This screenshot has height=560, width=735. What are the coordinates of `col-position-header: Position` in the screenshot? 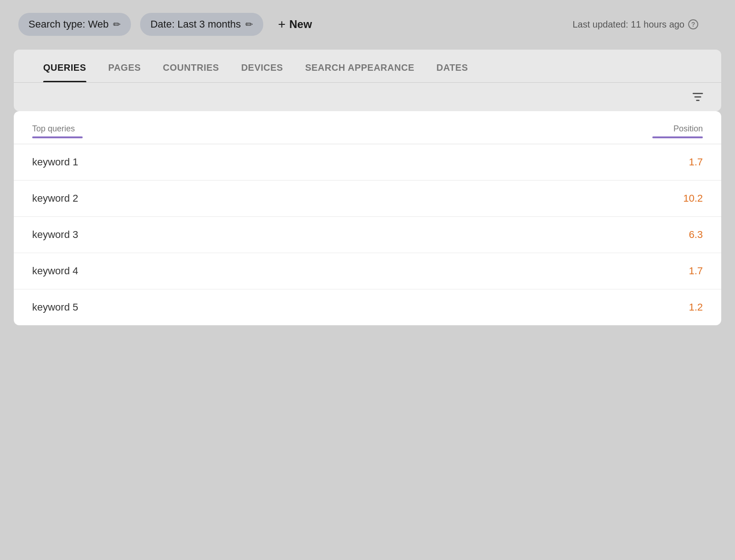 It's located at (666, 131).